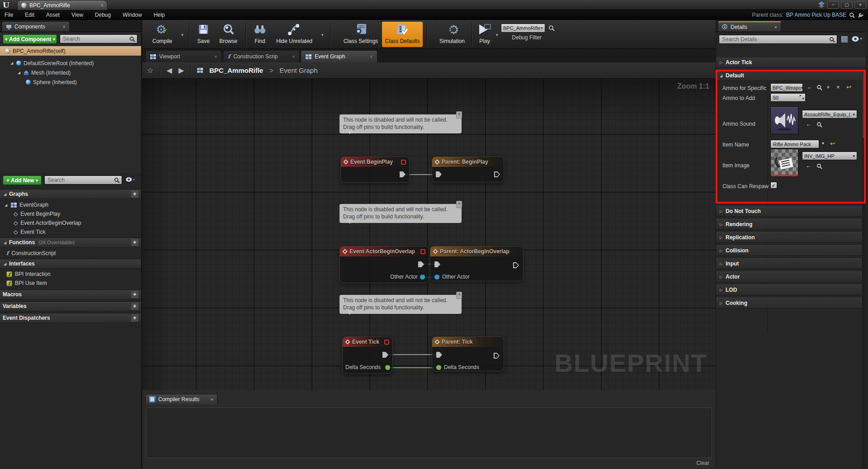 This screenshot has height=469, width=868. I want to click on components-search-input, so click(99, 39).